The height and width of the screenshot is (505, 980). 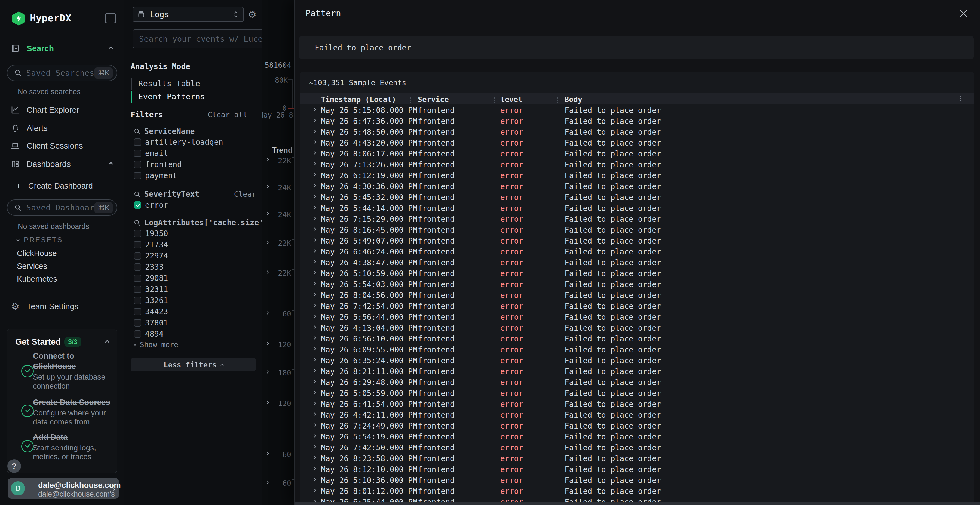 I want to click on table-row: May 26 4:43:20.000 PMfrontenderrorFailed…, so click(x=637, y=143).